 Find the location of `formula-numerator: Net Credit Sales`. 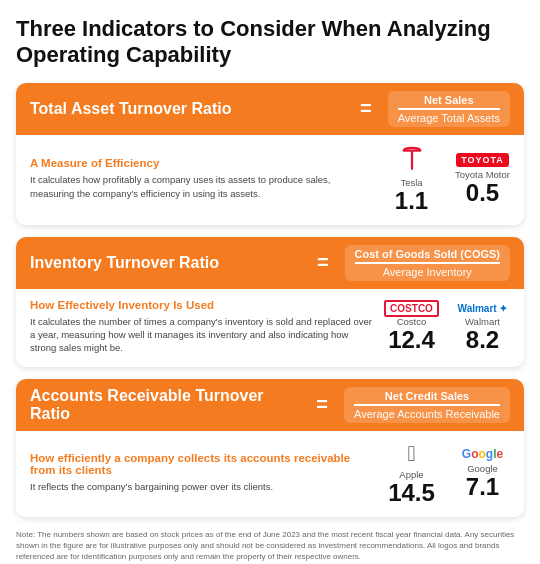

formula-numerator: Net Credit Sales is located at coordinates (427, 398).